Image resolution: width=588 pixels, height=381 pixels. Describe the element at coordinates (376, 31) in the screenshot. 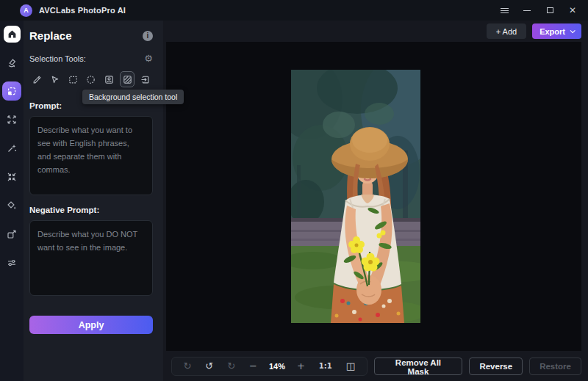

I see `canvas-header: + Add Export` at that location.